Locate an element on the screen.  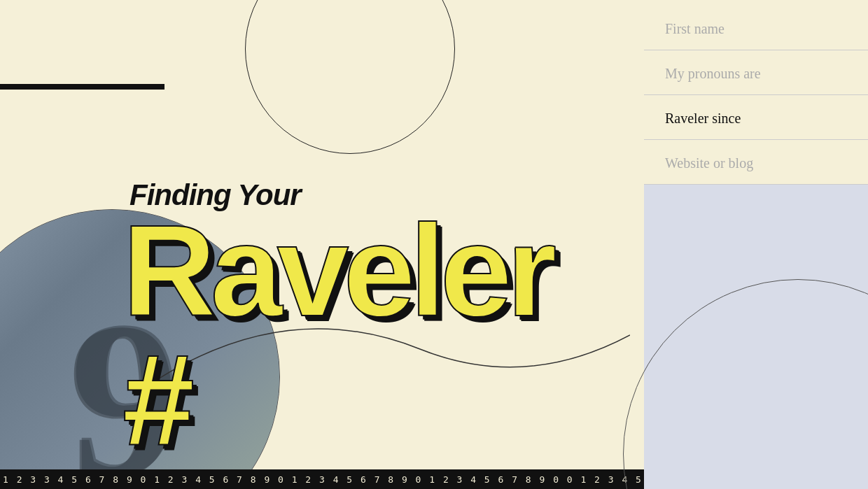
form-field-website-label: Website or blog is located at coordinates (709, 163).